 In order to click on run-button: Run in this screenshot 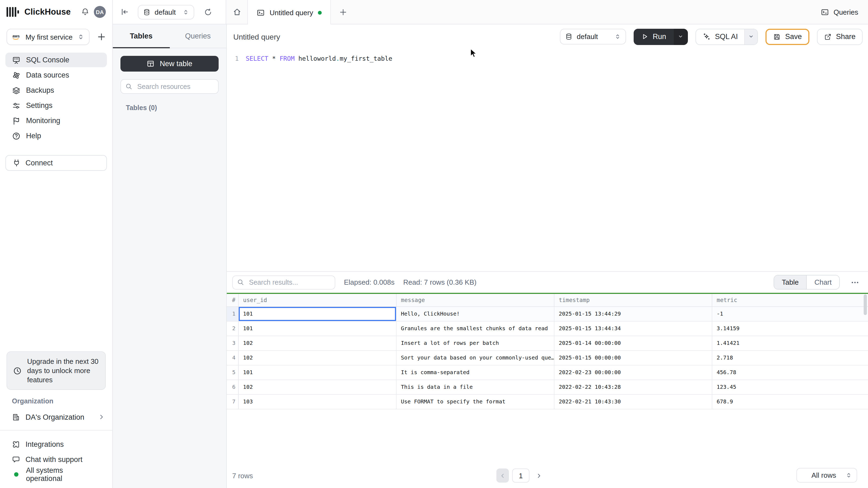, I will do `click(654, 37)`.